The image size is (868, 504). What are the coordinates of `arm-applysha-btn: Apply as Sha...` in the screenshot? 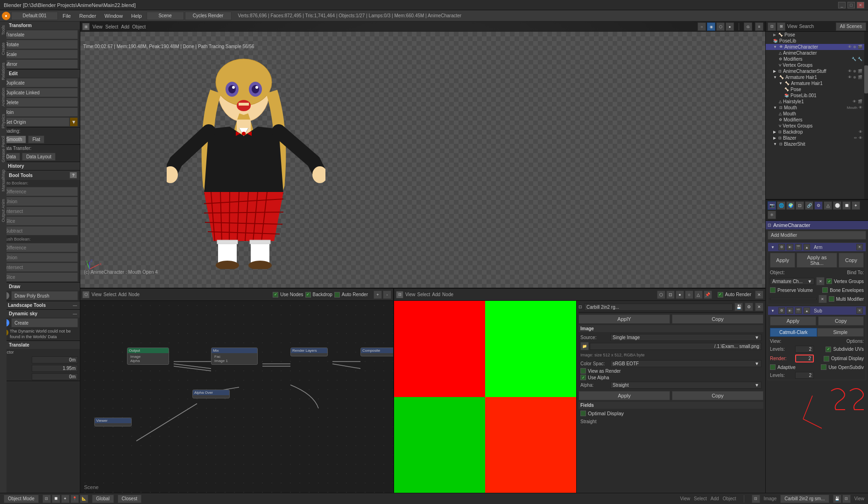 It's located at (817, 260).